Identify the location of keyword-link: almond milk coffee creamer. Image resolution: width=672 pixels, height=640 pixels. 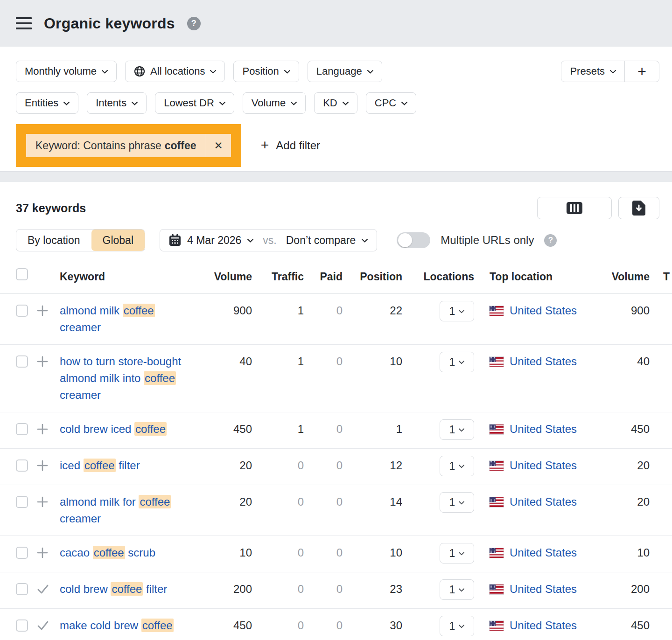
(107, 319).